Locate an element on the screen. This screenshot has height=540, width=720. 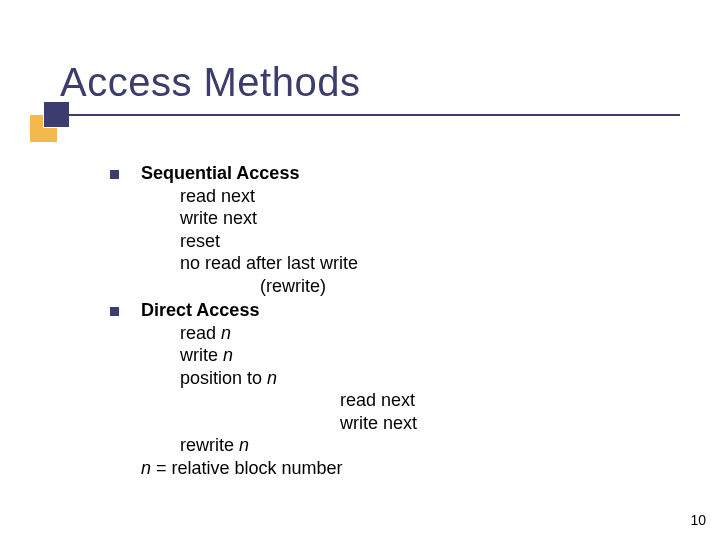
body-line: read n is located at coordinates (264, 334).